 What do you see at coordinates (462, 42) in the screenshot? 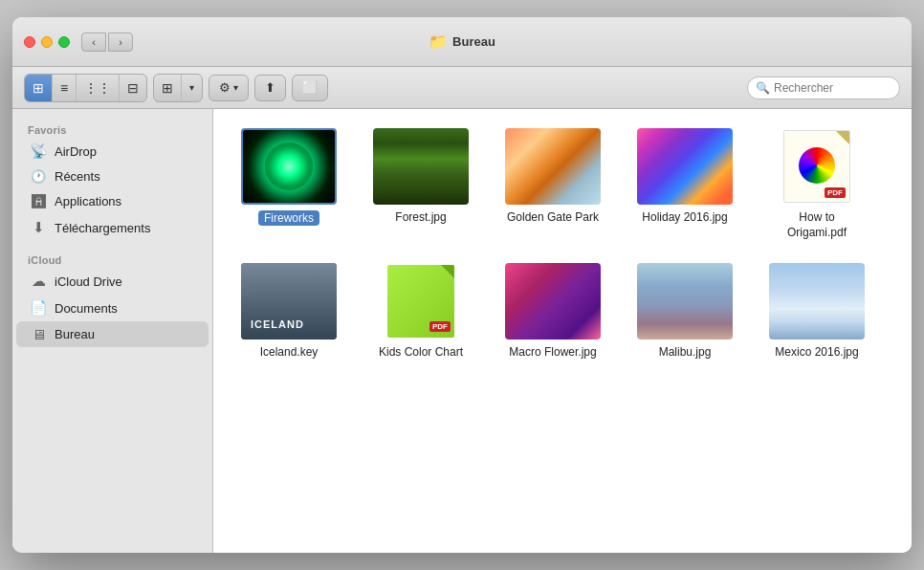
I see `titlebar: ‹ › 📁 Bureau` at bounding box center [462, 42].